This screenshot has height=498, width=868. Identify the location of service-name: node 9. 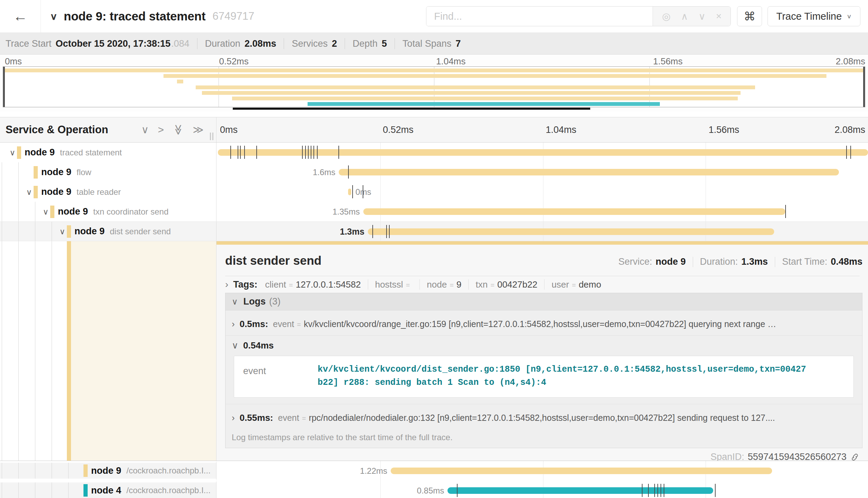
(106, 471).